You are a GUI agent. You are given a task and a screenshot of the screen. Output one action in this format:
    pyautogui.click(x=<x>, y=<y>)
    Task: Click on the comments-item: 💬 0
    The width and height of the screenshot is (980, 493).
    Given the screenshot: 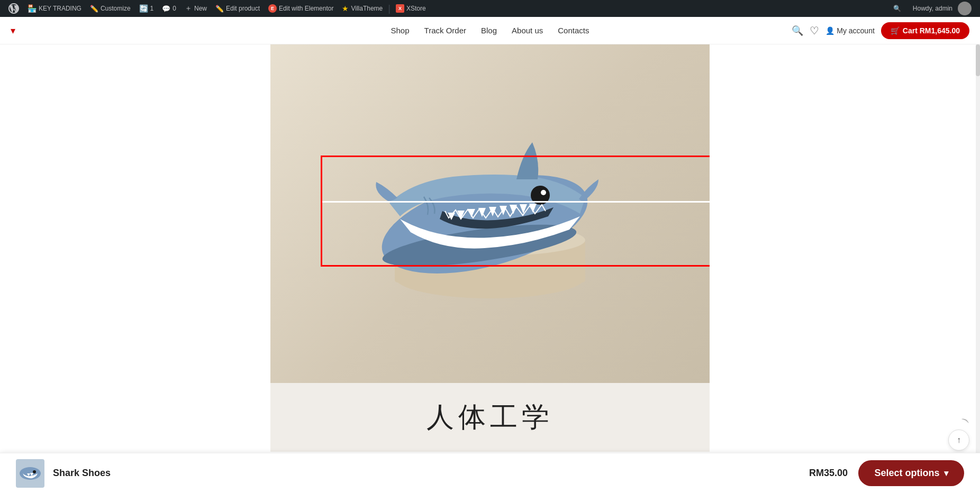 What is the action you would take?
    pyautogui.click(x=169, y=8)
    